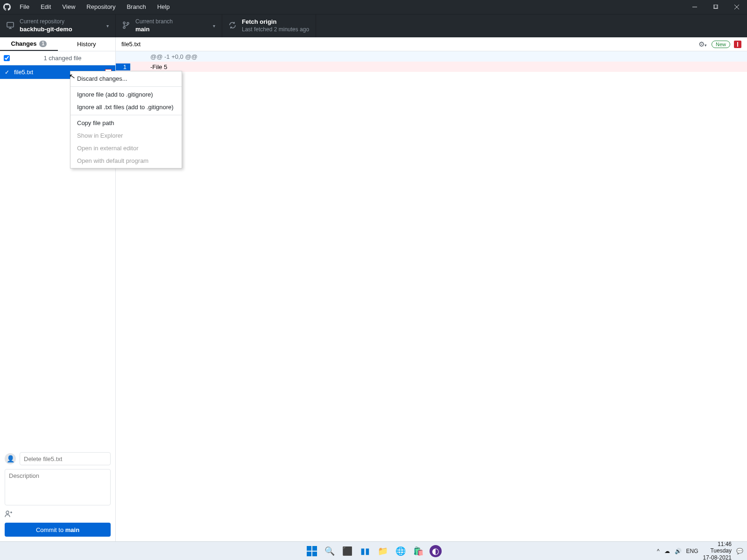 This screenshot has width=747, height=560. Describe the element at coordinates (58, 530) in the screenshot. I see `commit-button: Commit to main` at that location.